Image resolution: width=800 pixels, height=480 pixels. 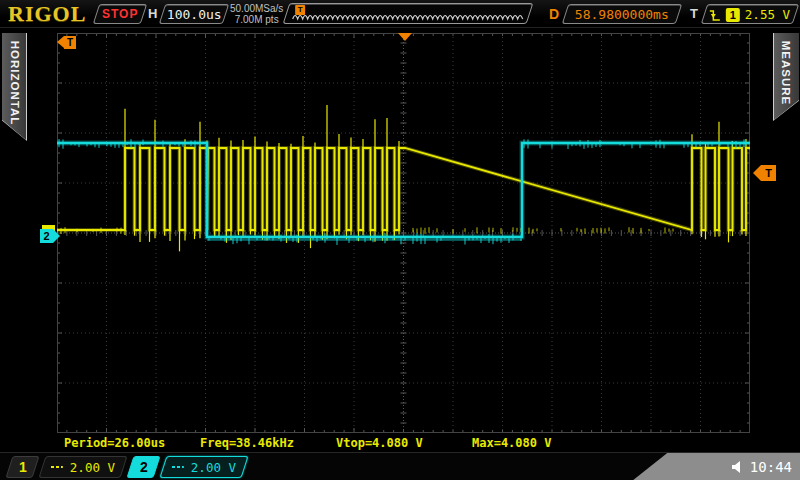 What do you see at coordinates (733, 14) in the screenshot?
I see `trigger-source-badge: 1` at bounding box center [733, 14].